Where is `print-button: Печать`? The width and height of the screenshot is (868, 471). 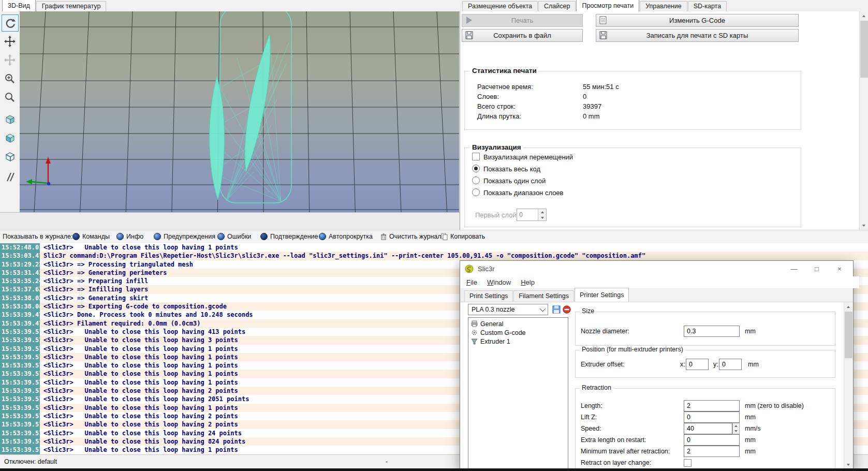
print-button: Печать is located at coordinates (522, 21).